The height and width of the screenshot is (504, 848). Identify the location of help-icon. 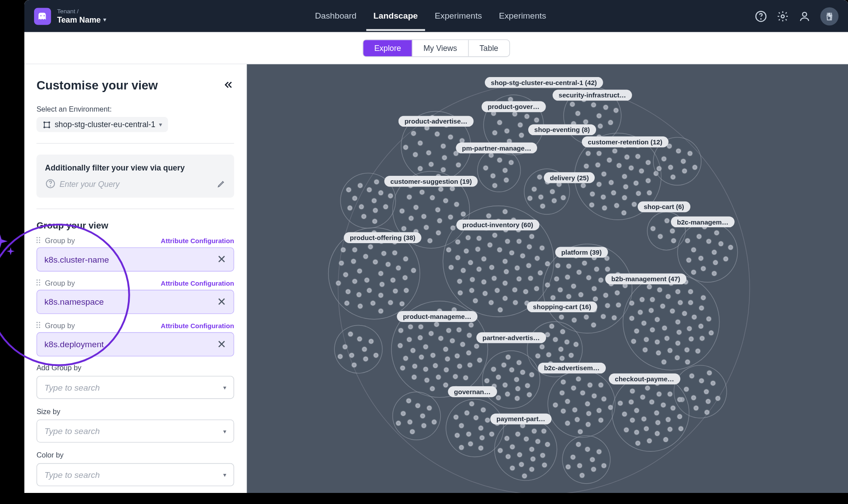
(761, 16).